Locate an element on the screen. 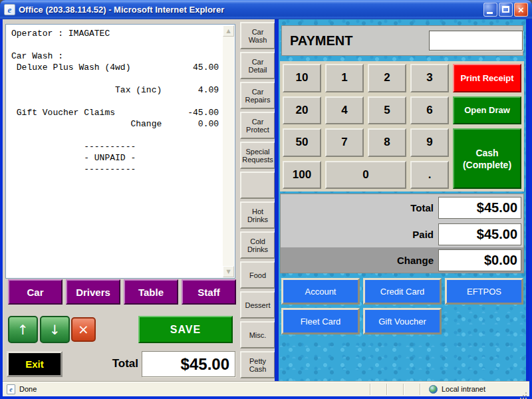 This screenshot has height=399, width=532. tab-strip: Car Wash Car Detail Car Repairs Car Prot… is located at coordinates (258, 200).